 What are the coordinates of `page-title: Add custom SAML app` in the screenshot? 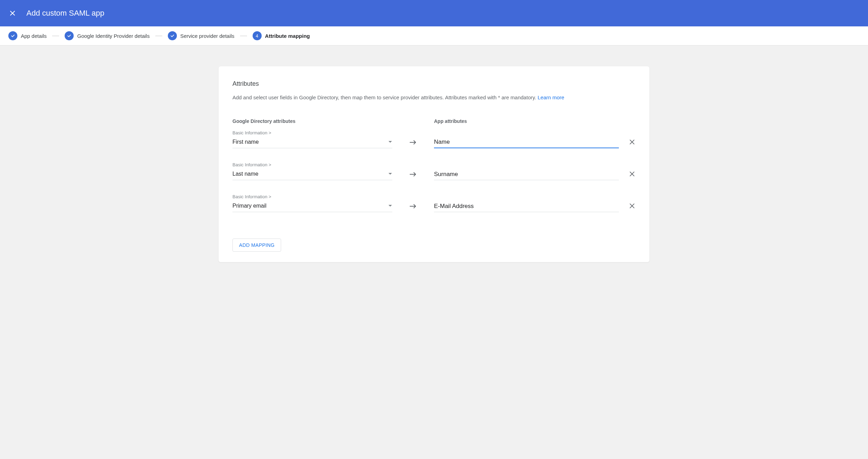 It's located at (65, 13).